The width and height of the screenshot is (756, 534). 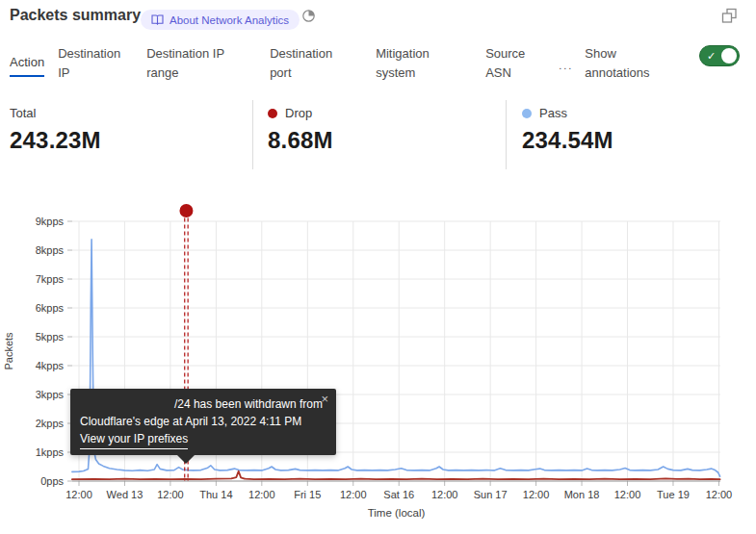 I want to click on about-network-analytics-badge: About Network Analytics, so click(x=220, y=19).